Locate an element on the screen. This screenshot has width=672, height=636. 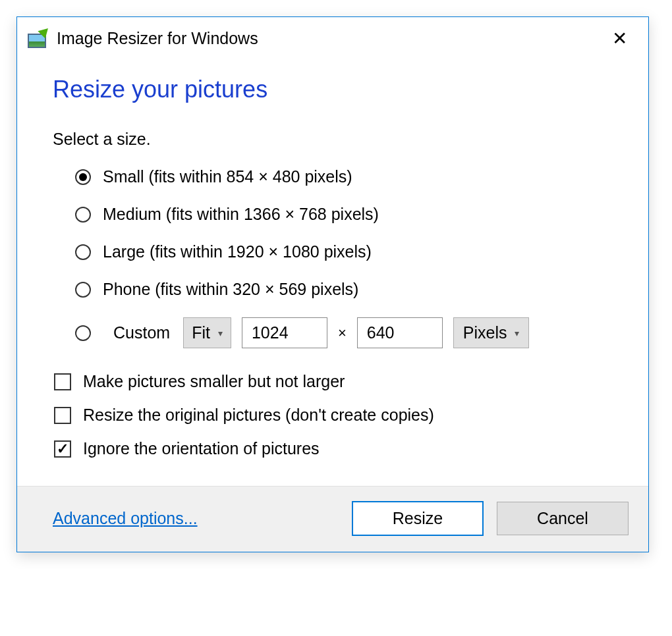
select-value: Fit is located at coordinates (201, 333).